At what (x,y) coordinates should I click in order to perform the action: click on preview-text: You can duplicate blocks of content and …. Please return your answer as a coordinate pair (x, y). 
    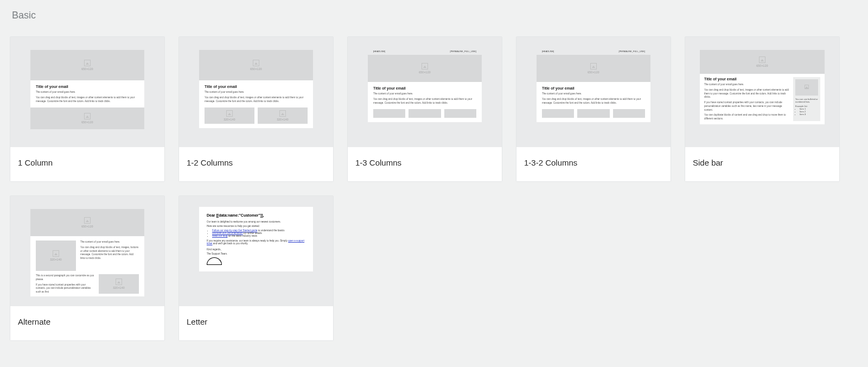
    Looking at the image, I should click on (747, 117).